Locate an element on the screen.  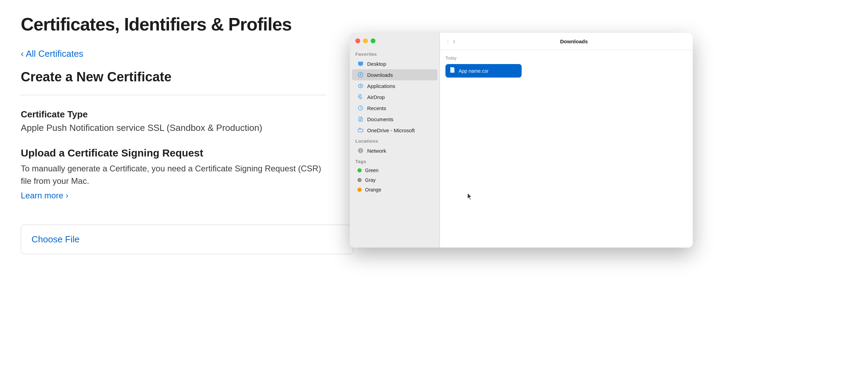
window-controls is located at coordinates (395, 44).